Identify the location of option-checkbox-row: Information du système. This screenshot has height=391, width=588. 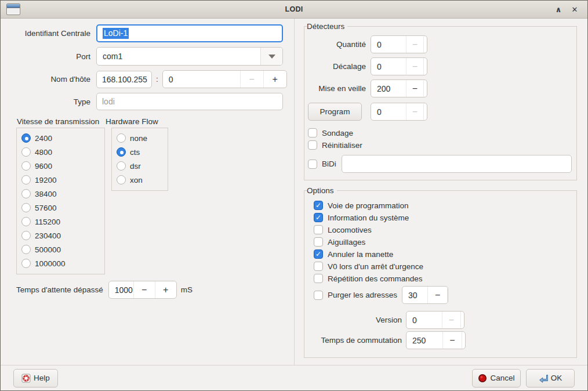
(443, 218).